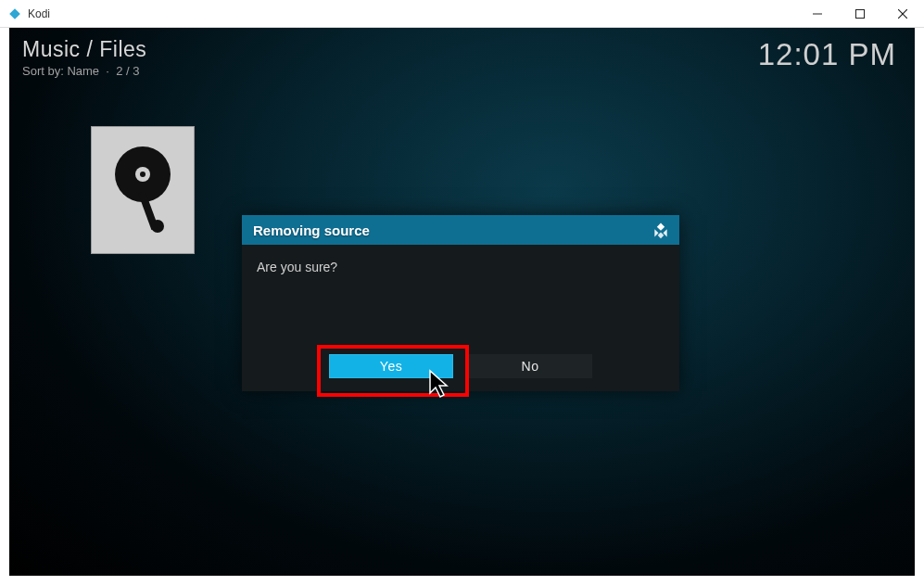 The image size is (924, 585). Describe the element at coordinates (311, 230) in the screenshot. I see `dialog-title: Removing source` at that location.